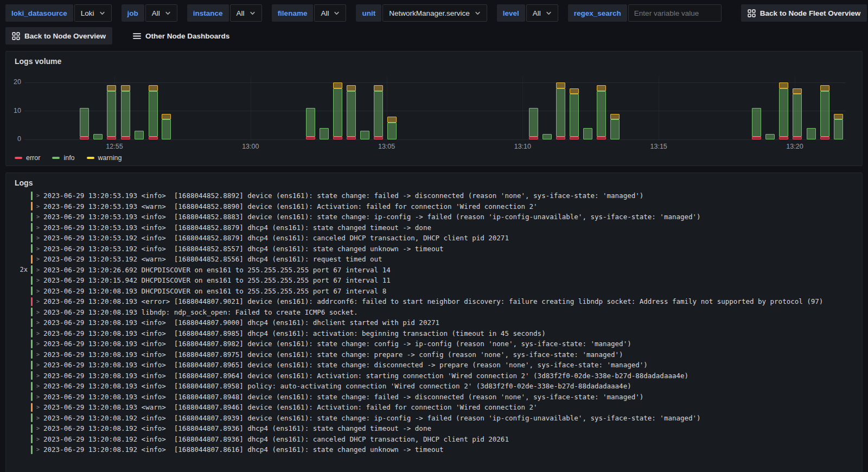  Describe the element at coordinates (208, 13) in the screenshot. I see `variable-label-instance: instance` at that location.